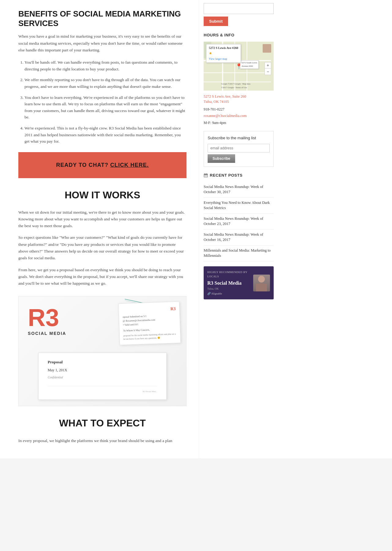  Describe the element at coordinates (239, 253) in the screenshot. I see `recent-post-link-5: Millennials and Social Media: Marketing …` at that location.